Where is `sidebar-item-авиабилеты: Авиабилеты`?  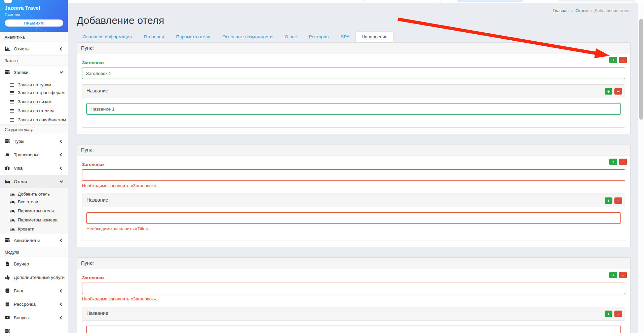
sidebar-item-авиабилеты: Авиабилеты is located at coordinates (34, 240).